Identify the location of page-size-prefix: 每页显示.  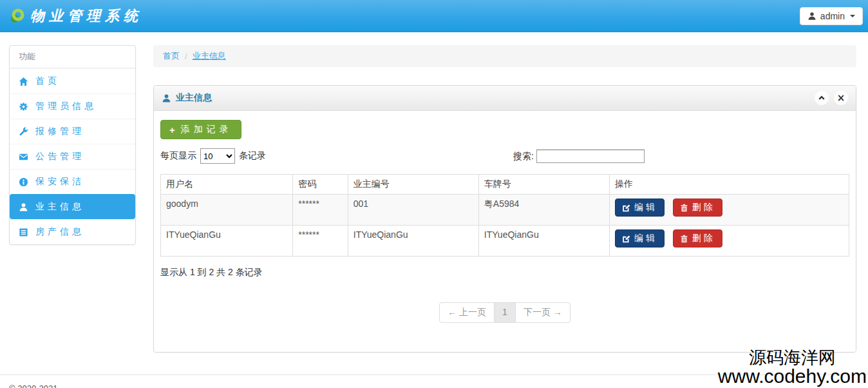
(178, 156).